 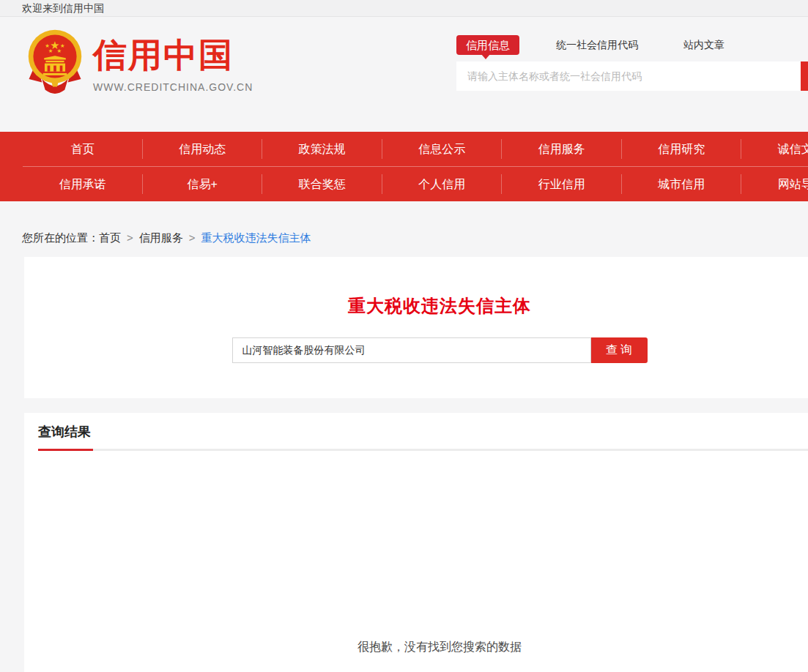 What do you see at coordinates (203, 149) in the screenshot?
I see `nav-item-credit-news: 信用动态` at bounding box center [203, 149].